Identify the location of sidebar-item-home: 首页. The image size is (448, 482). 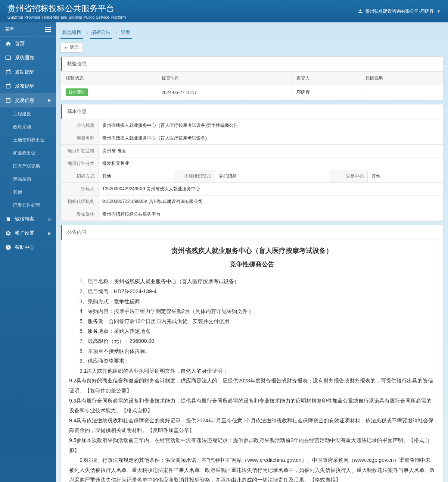
(28, 44).